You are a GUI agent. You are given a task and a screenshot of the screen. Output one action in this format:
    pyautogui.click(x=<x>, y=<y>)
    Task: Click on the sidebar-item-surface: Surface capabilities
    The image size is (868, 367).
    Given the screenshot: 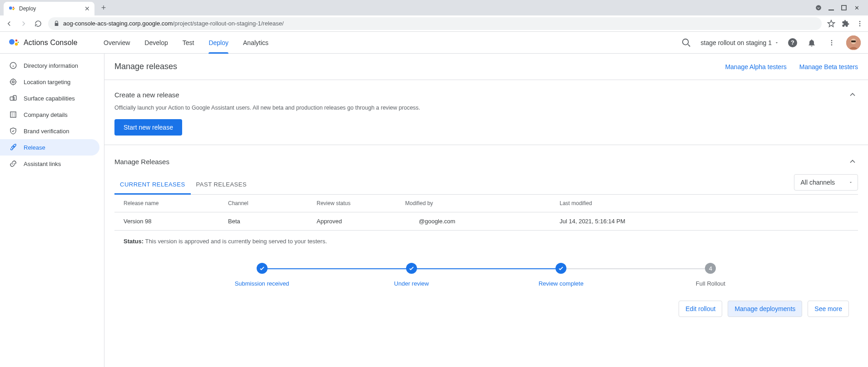 What is the action you would take?
    pyautogui.click(x=50, y=98)
    